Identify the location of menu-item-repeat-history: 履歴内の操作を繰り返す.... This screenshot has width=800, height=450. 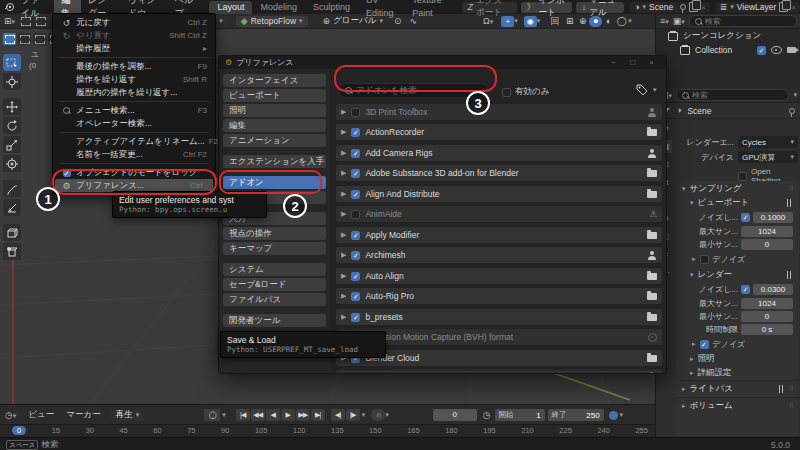
(134, 92).